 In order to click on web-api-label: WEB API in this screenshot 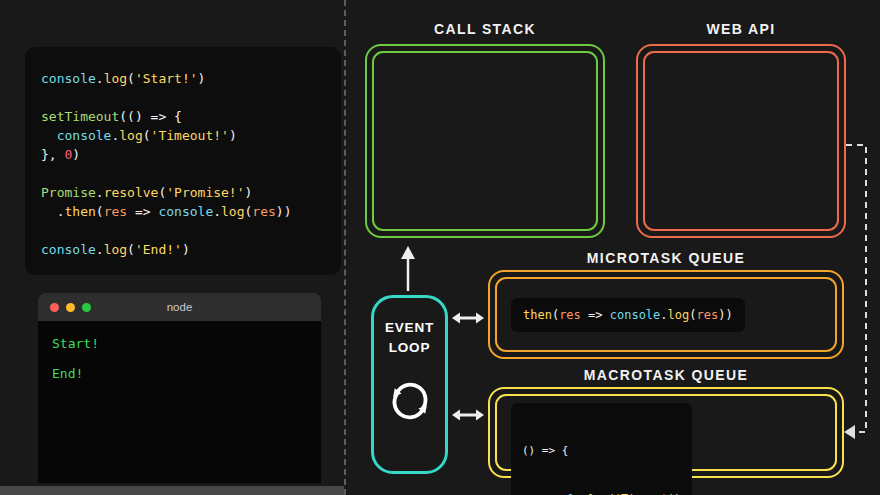, I will do `click(741, 29)`.